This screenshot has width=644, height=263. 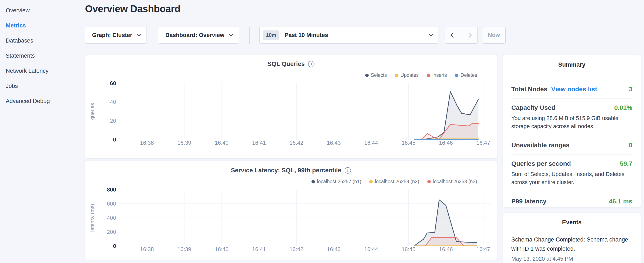 What do you see at coordinates (630, 145) in the screenshot?
I see `stat-value: 0` at bounding box center [630, 145].